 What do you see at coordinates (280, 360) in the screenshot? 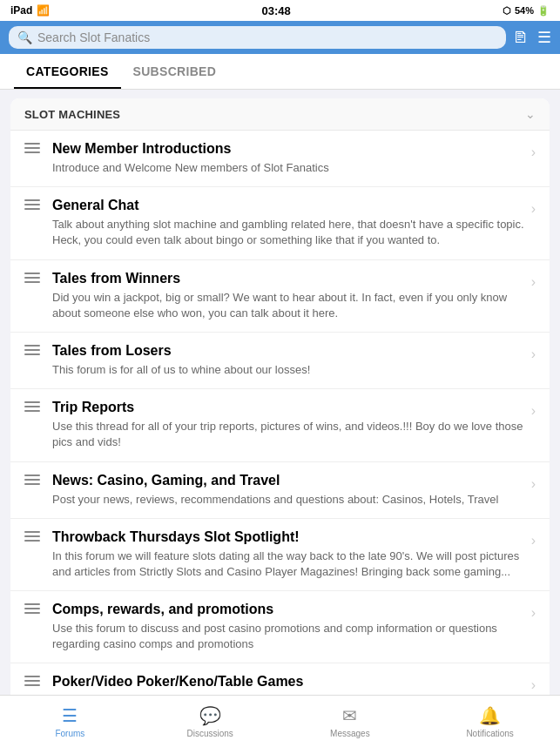
I see `forum-item: Tales from Losers This forum is for all …` at bounding box center [280, 360].